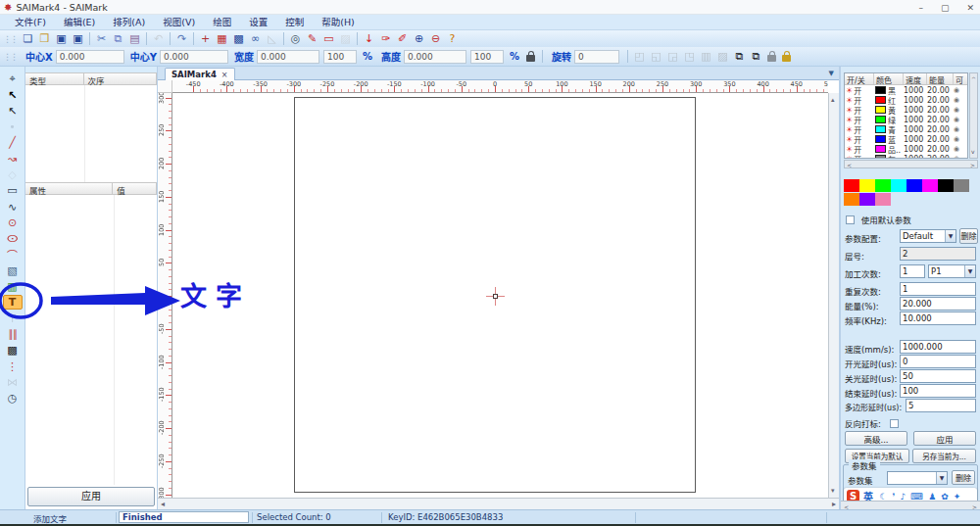 The height and width of the screenshot is (526, 980). I want to click on maximize-button: ▢, so click(945, 8).